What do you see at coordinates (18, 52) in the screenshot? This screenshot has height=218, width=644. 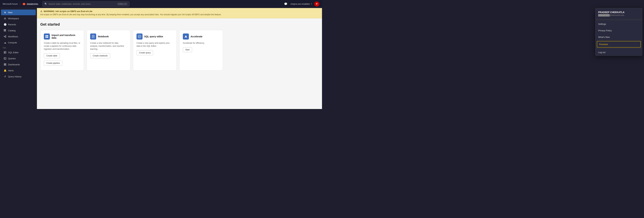 I see `sidebar-item-sql-editor: SQL Editor` at bounding box center [18, 52].